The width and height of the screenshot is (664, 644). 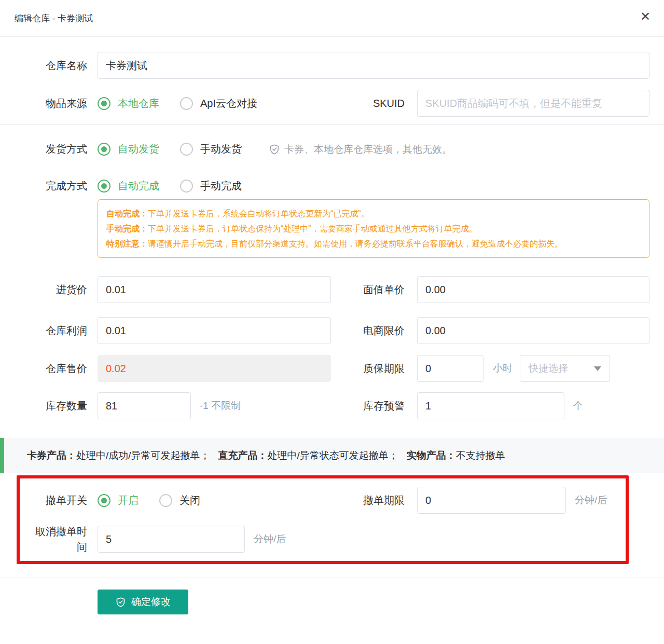 I want to click on annotation-rectangle: 撤单开关 开启 关闭 撤单期限 分钟/后 取消撤单时间 分钟/后, so click(x=323, y=520).